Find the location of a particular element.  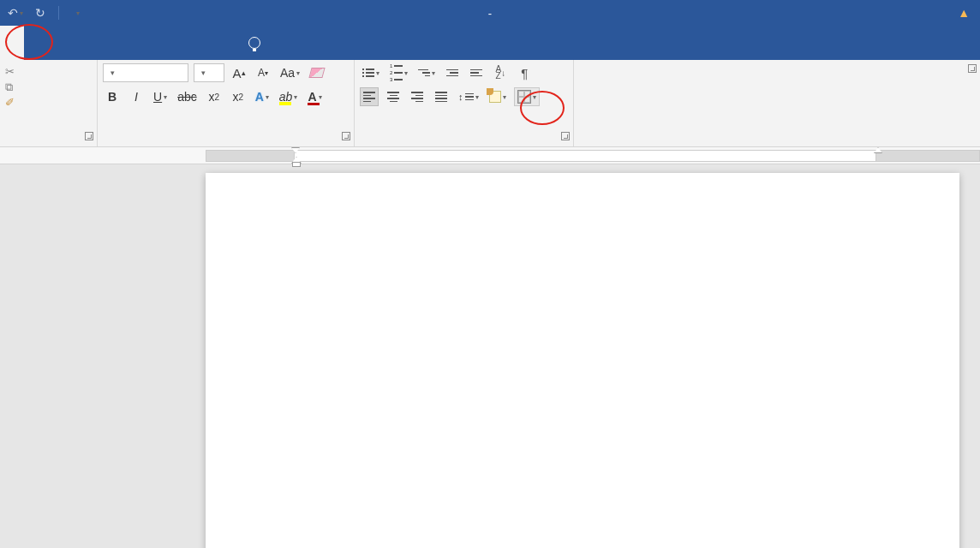

scissors-icon: ✂ is located at coordinates (11, 71).